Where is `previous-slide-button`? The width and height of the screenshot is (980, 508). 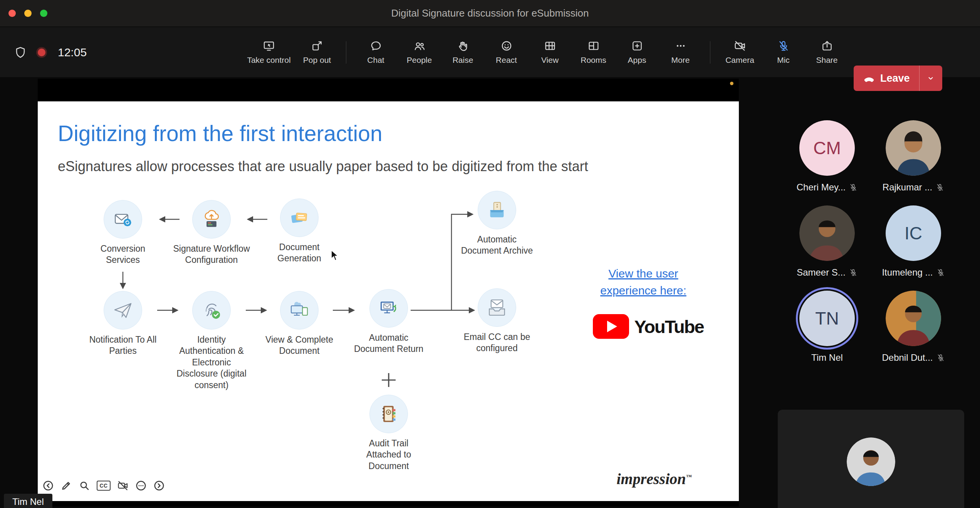
previous-slide-button is located at coordinates (48, 486).